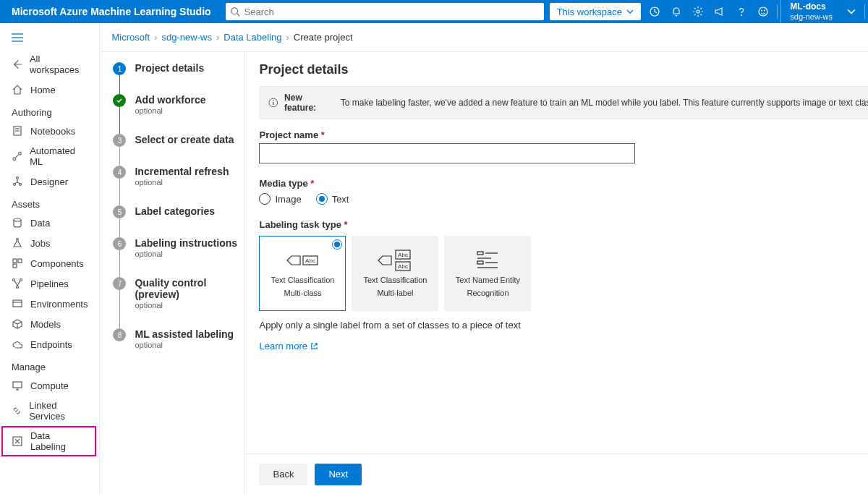  I want to click on components-icon, so click(17, 263).